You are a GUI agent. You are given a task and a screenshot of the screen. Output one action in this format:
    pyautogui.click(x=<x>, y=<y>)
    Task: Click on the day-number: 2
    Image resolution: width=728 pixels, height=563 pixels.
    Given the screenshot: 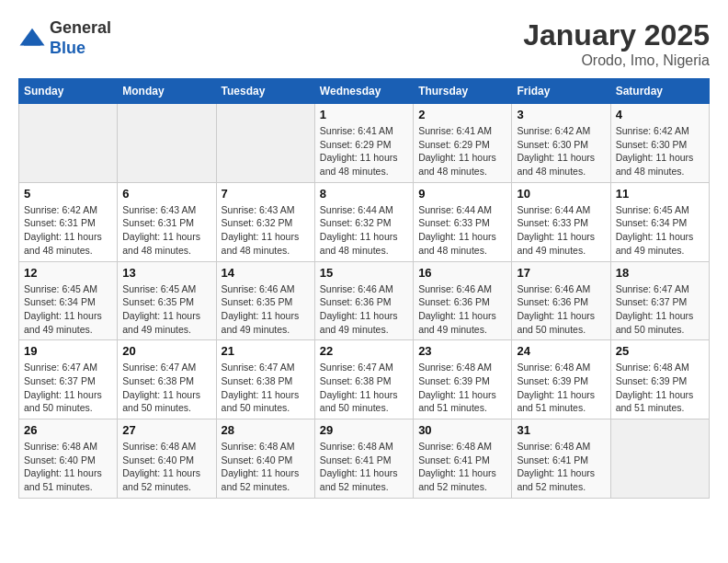 What is the action you would take?
    pyautogui.click(x=462, y=114)
    